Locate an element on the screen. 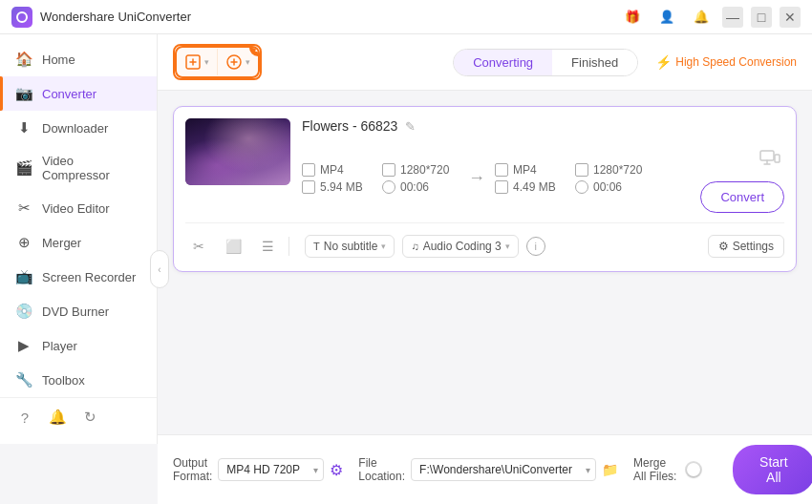 The height and width of the screenshot is (504, 812). tab-converting: Converting is located at coordinates (502, 63).